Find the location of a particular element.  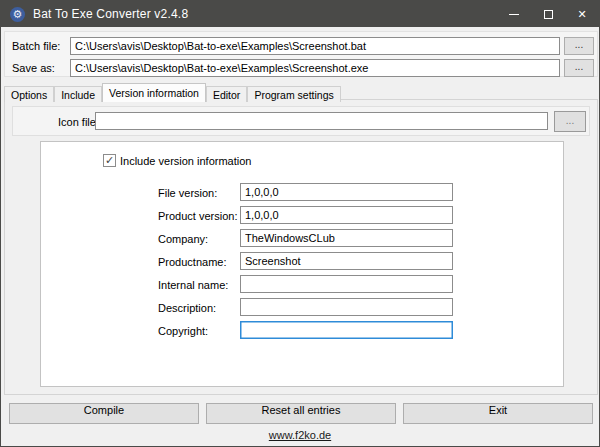

icon-file-input is located at coordinates (322, 121).